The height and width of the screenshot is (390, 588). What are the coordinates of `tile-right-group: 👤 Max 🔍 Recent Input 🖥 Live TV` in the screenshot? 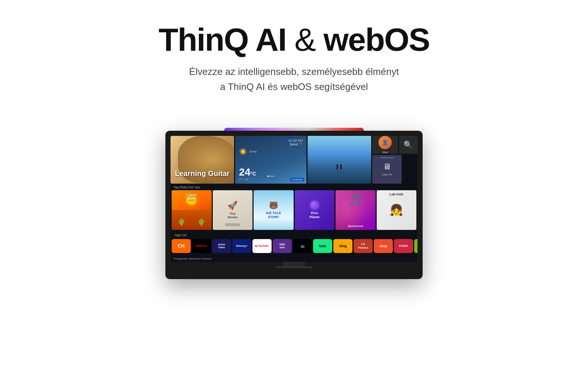 It's located at (395, 160).